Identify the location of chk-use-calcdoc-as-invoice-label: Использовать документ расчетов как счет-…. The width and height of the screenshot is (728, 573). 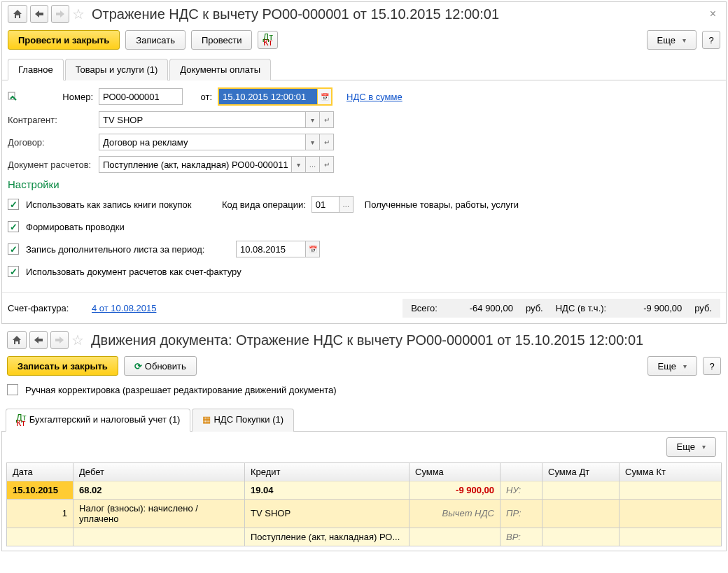
(134, 271).